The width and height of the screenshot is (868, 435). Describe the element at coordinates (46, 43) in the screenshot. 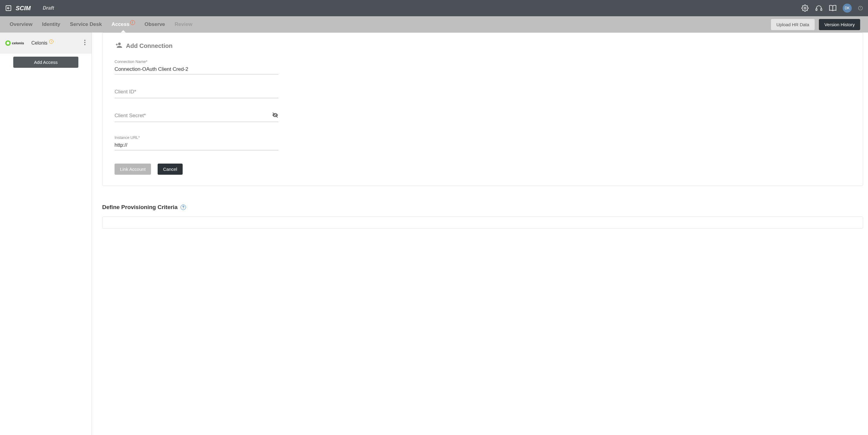

I see `sidebar-item-celonis: celonis Celonis !` at that location.